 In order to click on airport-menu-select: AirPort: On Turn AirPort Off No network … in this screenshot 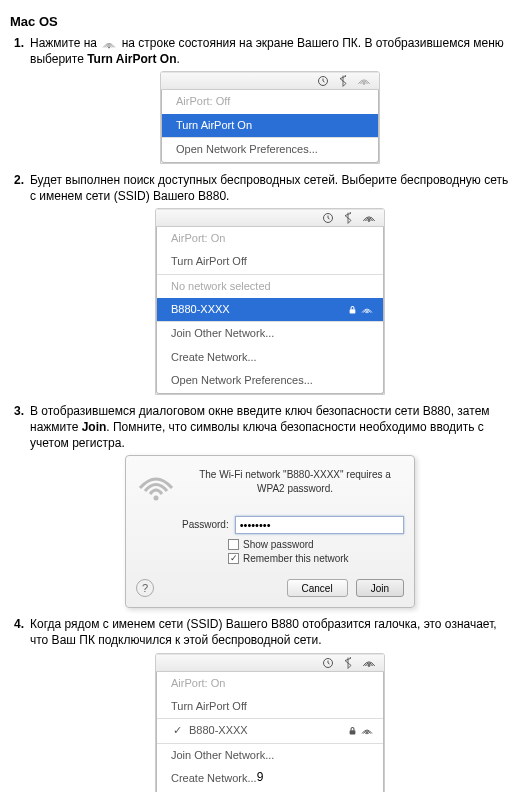, I will do `click(270, 302)`.